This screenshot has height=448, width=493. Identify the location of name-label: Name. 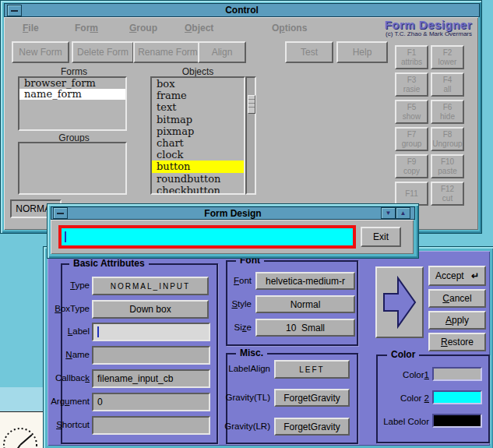
(68, 355).